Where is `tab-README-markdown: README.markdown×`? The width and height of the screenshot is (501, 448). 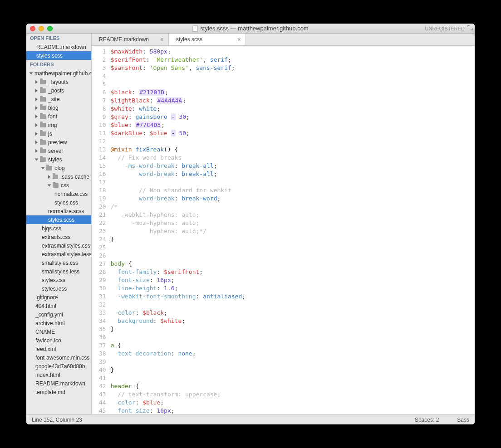 tab-README-markdown: README.markdown× is located at coordinates (130, 39).